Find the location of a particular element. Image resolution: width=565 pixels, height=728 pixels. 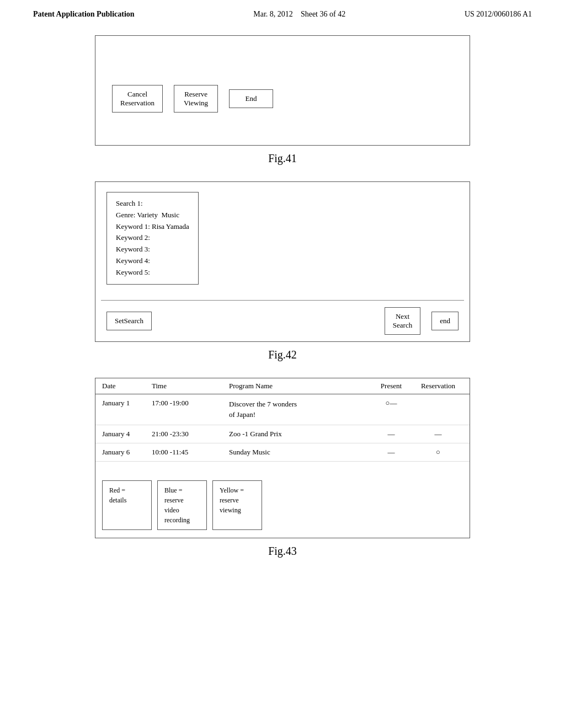

row-date-2: January 4 is located at coordinates (127, 434).